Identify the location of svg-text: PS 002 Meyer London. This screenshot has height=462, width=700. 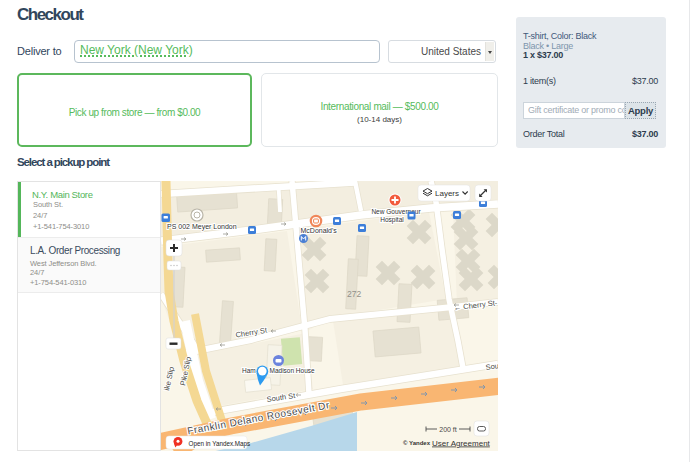
(202, 227).